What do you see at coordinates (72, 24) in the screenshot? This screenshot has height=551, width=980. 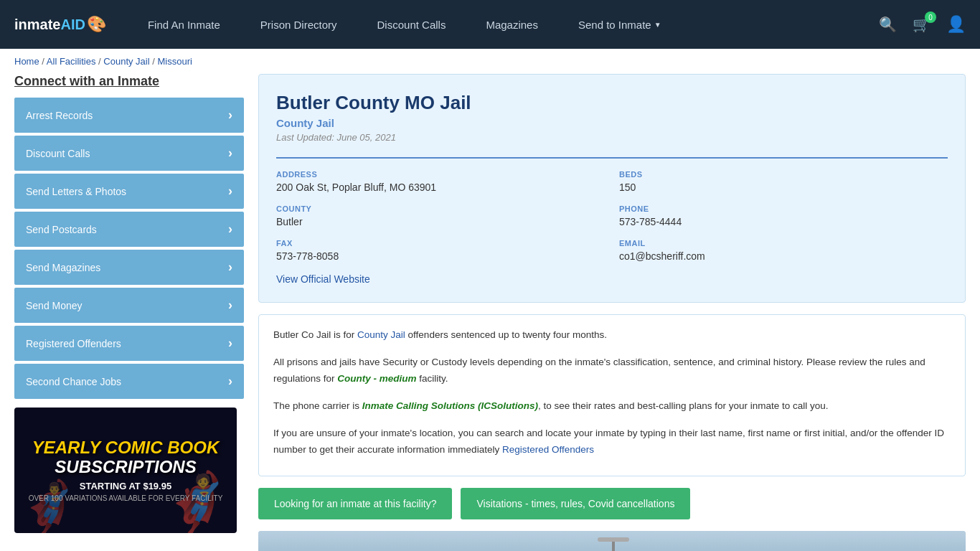 I see `logo-aid-text: AID` at bounding box center [72, 24].